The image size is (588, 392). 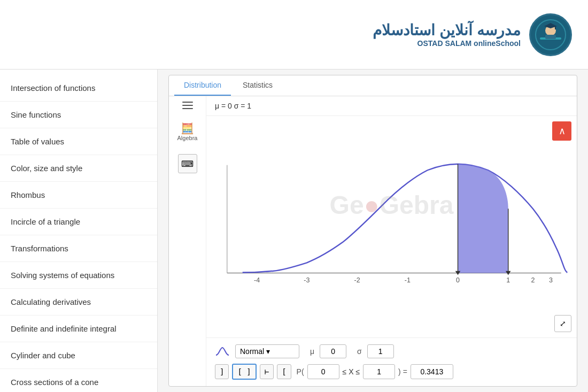 What do you see at coordinates (562, 131) in the screenshot?
I see `lambda-button: ∧` at bounding box center [562, 131].